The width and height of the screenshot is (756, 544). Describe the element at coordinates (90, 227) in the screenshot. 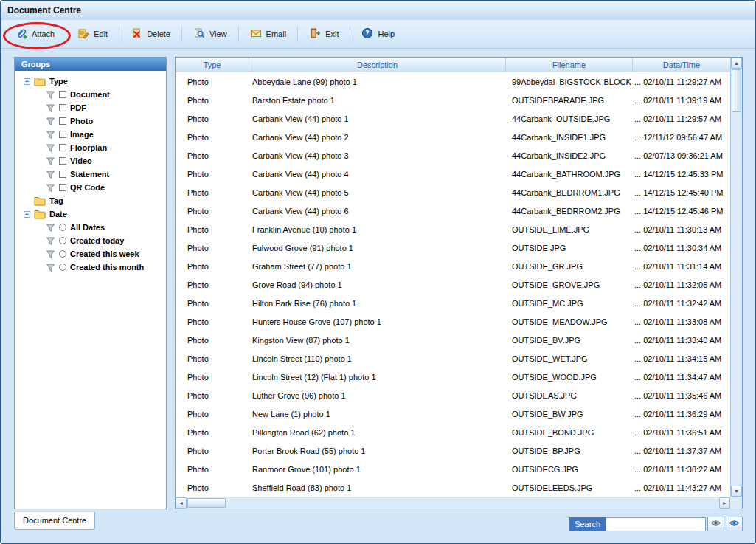

I see `tree-item-all-dates: All Dates` at that location.